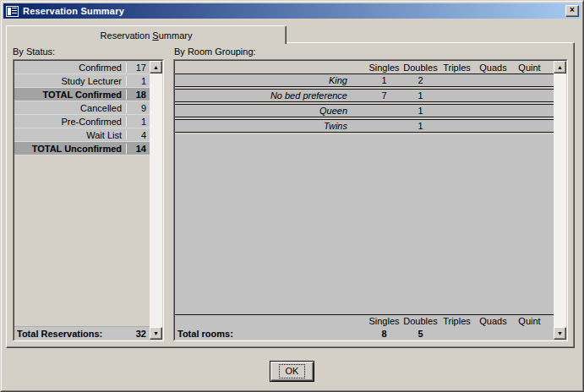 The image size is (584, 392). What do you see at coordinates (292, 372) in the screenshot?
I see `ok-button: OK` at bounding box center [292, 372].